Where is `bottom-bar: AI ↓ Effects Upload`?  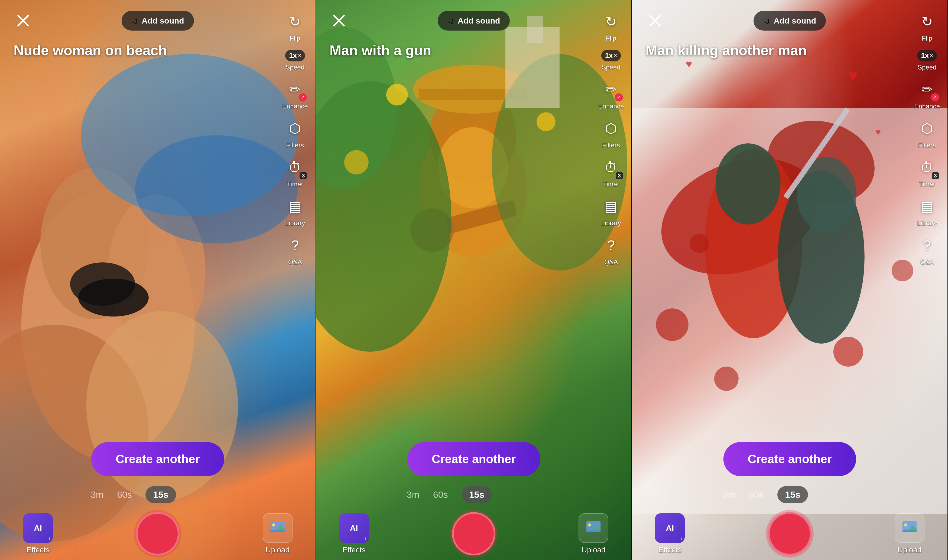
bottom-bar: AI ↓ Effects Upload is located at coordinates (474, 534).